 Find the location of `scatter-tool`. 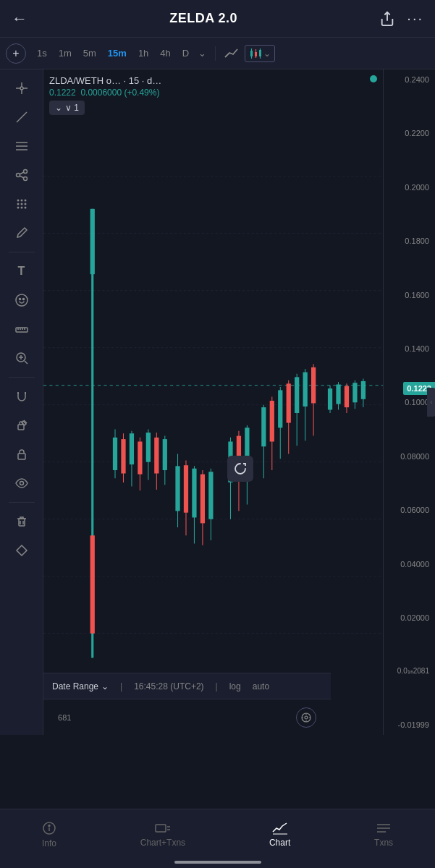

scatter-tool is located at coordinates (22, 204).